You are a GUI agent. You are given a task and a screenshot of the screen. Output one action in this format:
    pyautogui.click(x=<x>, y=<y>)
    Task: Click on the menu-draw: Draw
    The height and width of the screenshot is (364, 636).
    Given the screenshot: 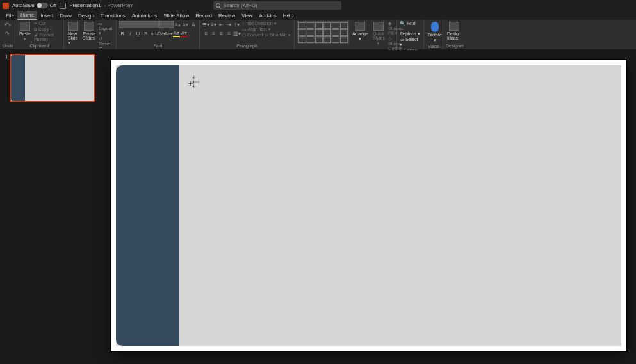 What is the action you would take?
    pyautogui.click(x=65, y=15)
    